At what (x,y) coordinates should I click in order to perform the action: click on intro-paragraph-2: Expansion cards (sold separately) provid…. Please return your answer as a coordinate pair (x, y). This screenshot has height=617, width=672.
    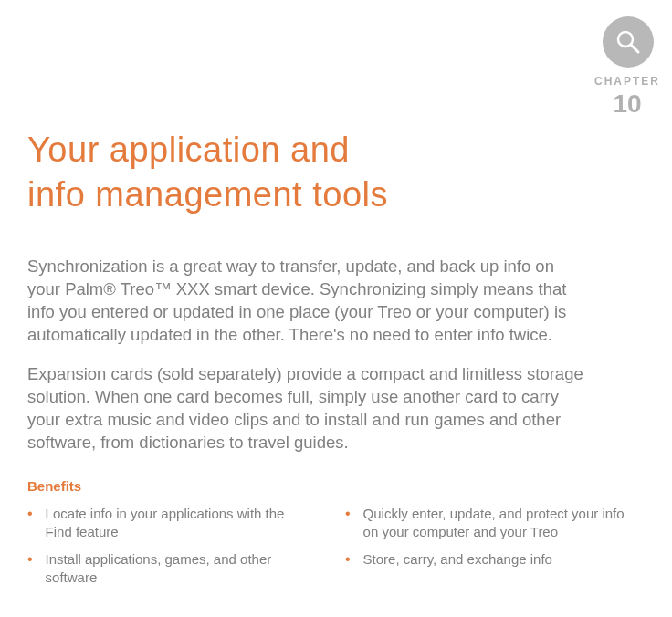
    Looking at the image, I should click on (306, 409).